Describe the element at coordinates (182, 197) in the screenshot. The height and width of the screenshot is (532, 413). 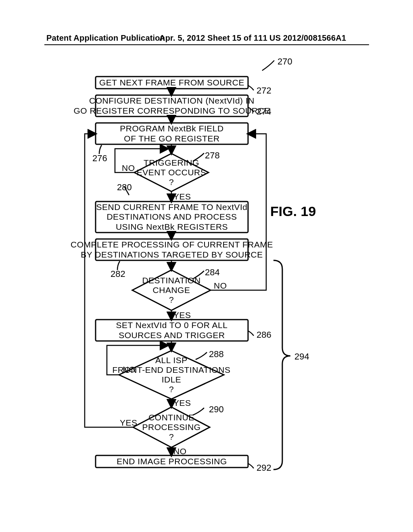
I see `edge-278-yes: YES` at that location.